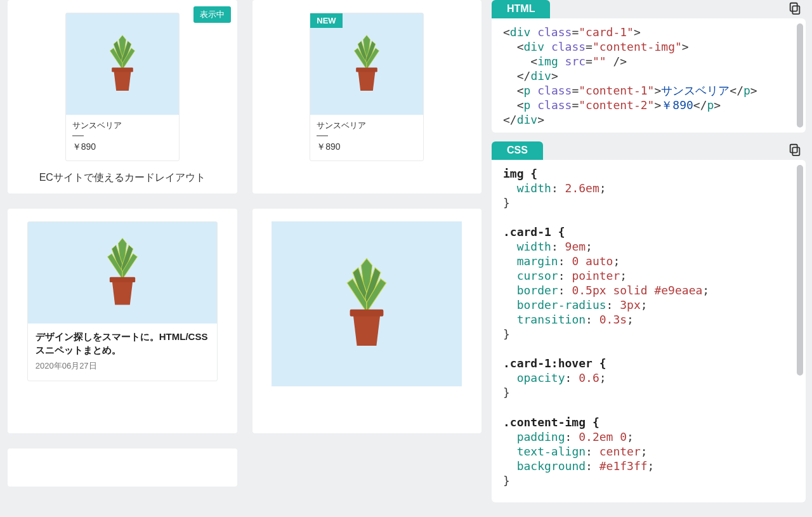 The width and height of the screenshot is (812, 517). Describe the element at coordinates (367, 304) in the screenshot. I see `large-image-card` at that location.